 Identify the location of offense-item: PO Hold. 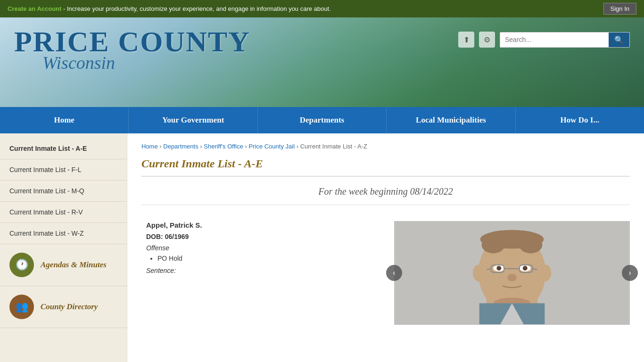
(269, 258).